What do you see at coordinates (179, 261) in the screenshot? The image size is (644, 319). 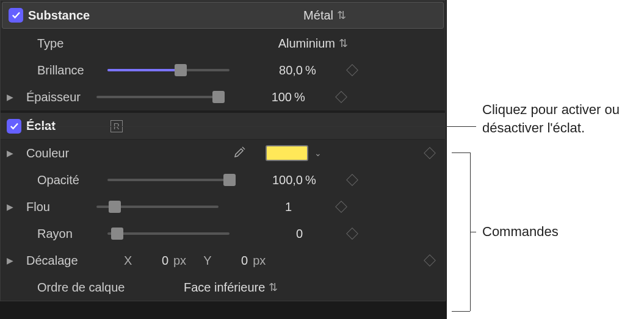 I see `decalage-x-unit: px` at bounding box center [179, 261].